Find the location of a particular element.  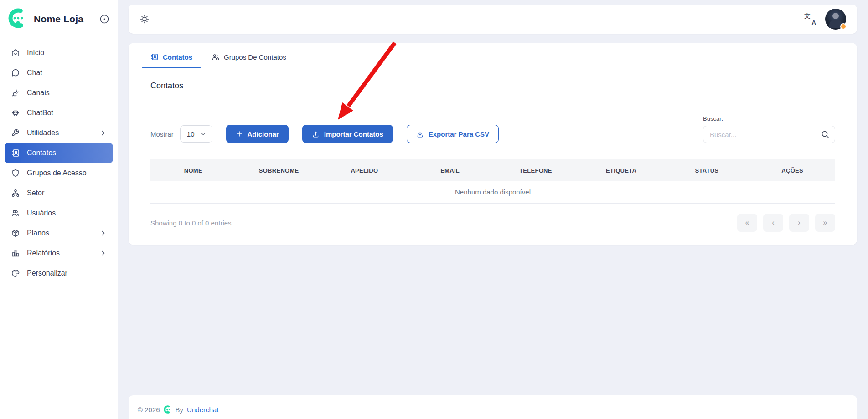

add-button-label: Adicionar is located at coordinates (264, 134).